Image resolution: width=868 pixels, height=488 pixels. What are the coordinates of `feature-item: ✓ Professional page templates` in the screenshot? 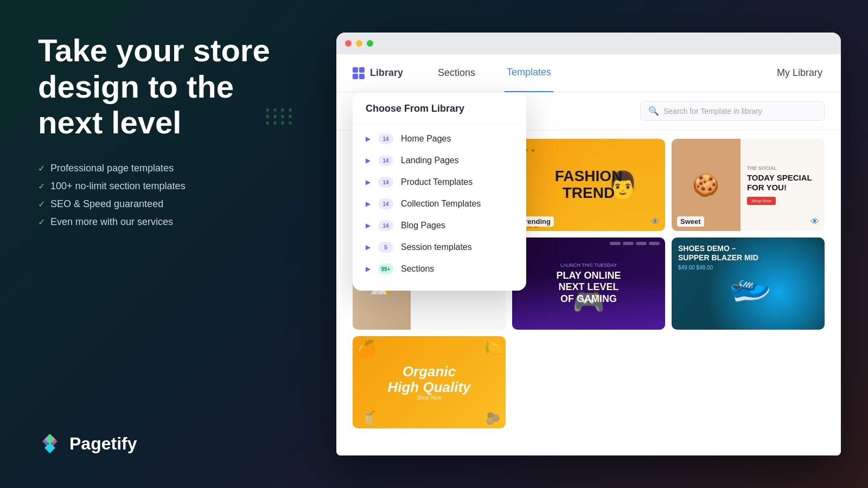 It's located at (171, 168).